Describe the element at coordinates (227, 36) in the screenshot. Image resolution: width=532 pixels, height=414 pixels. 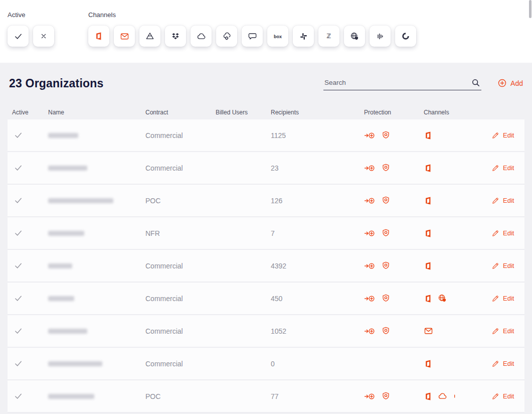
I see `channel-filter-cloud-gear-button` at that location.